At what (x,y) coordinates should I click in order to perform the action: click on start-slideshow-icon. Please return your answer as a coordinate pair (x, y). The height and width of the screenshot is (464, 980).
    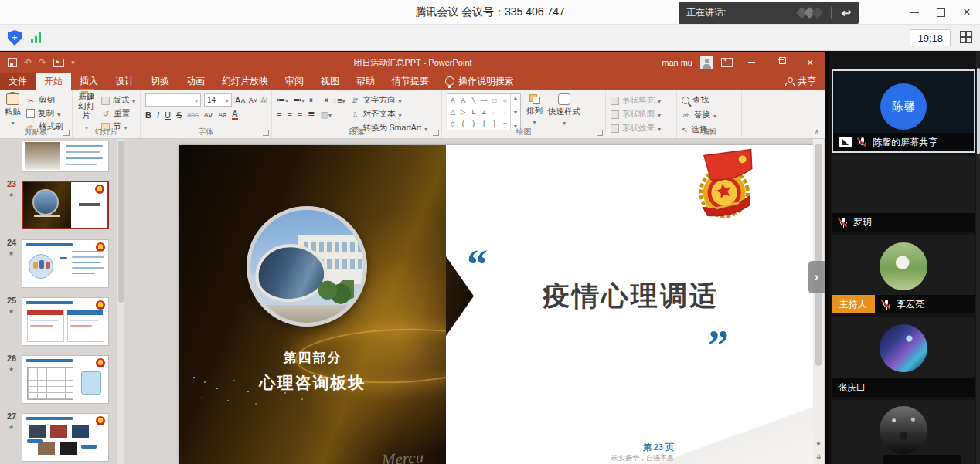
    Looking at the image, I should click on (59, 63).